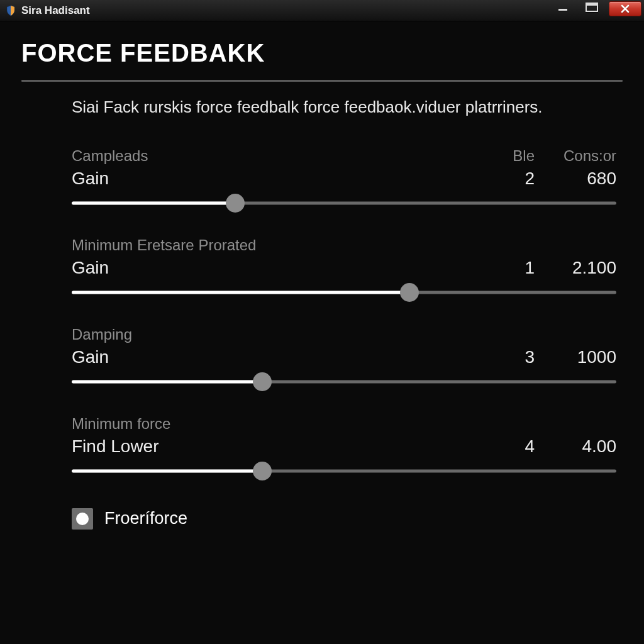  What do you see at coordinates (575, 179) in the screenshot?
I see `slider-value-cons: 680` at bounding box center [575, 179].